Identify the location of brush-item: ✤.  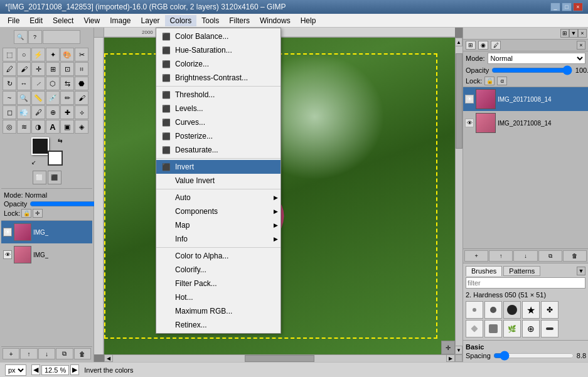
(550, 310).